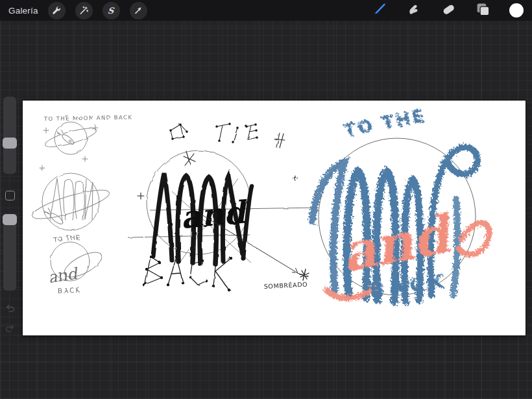  What do you see at coordinates (448, 10) in the screenshot?
I see `erase-button` at bounding box center [448, 10].